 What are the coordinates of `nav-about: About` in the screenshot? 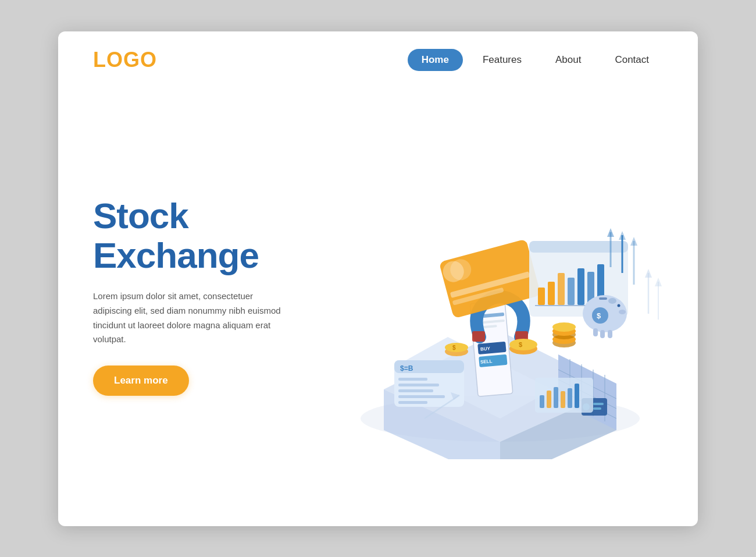 It's located at (568, 60).